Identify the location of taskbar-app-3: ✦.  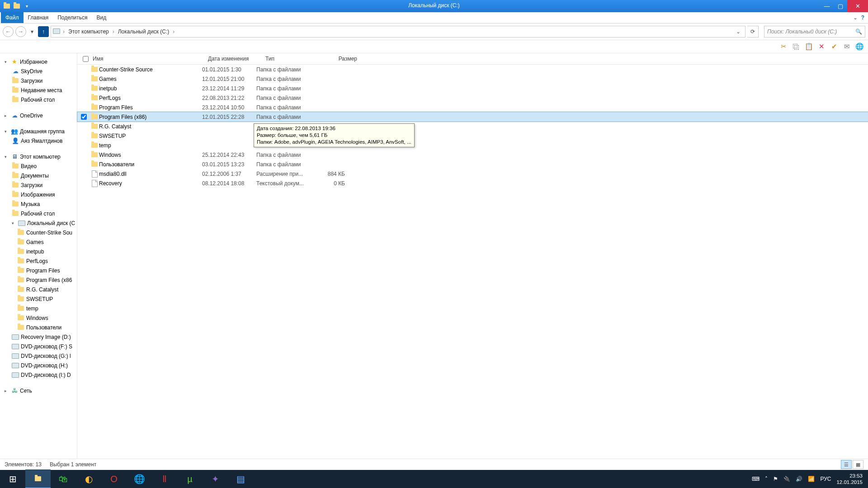
(215, 479).